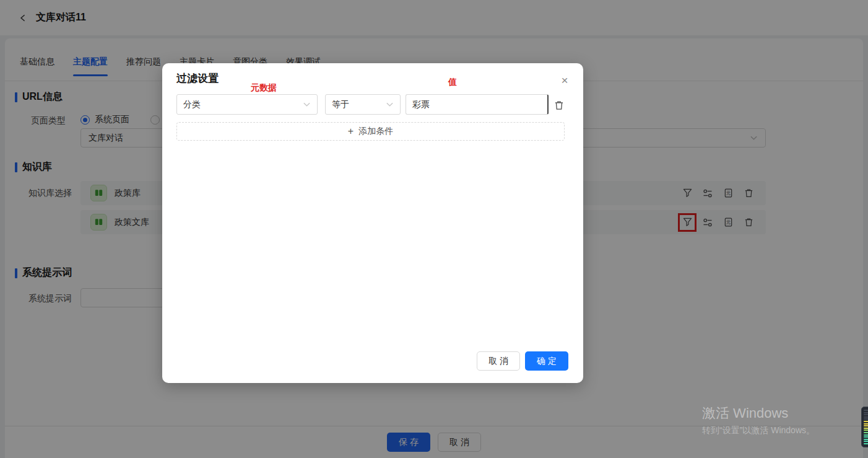  What do you see at coordinates (247, 104) in the screenshot?
I see `condition-field-select: 分类` at bounding box center [247, 104].